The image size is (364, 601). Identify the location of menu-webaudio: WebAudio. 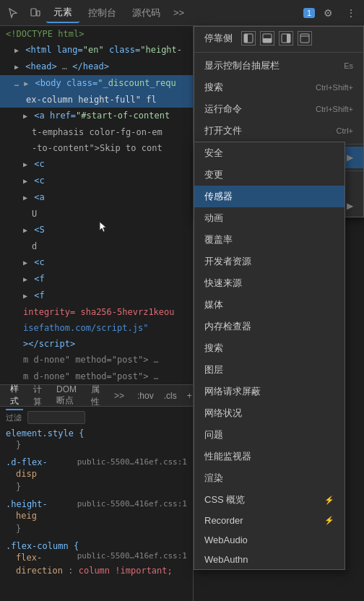
(269, 540).